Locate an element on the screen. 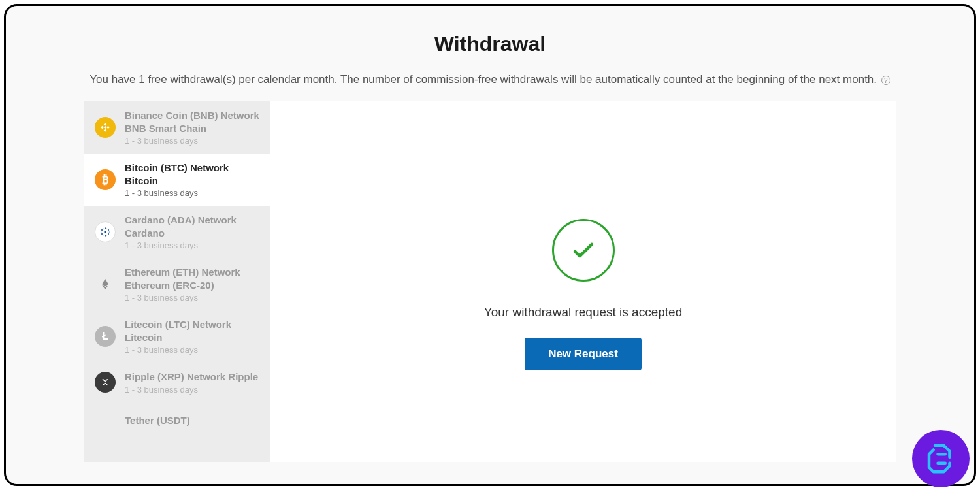 The width and height of the screenshot is (980, 490). crypto-methods-list: Binance Coin (BNB) Network BNB Smart Cha… is located at coordinates (178, 282).